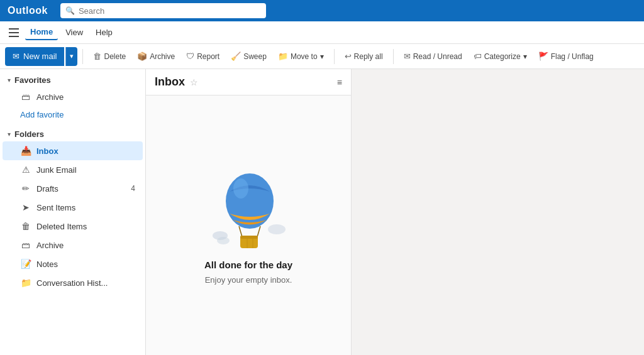 Image resolution: width=644 pixels, height=355 pixels. I want to click on move-to-chevron-icon: ▾, so click(322, 57).